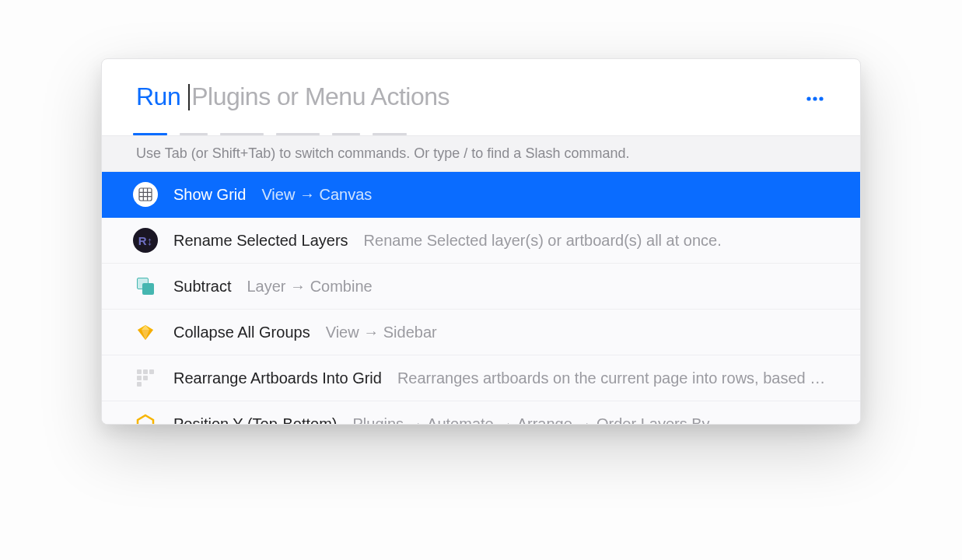 The height and width of the screenshot is (560, 962). Describe the element at coordinates (270, 134) in the screenshot. I see `command-tab-strip` at that location.